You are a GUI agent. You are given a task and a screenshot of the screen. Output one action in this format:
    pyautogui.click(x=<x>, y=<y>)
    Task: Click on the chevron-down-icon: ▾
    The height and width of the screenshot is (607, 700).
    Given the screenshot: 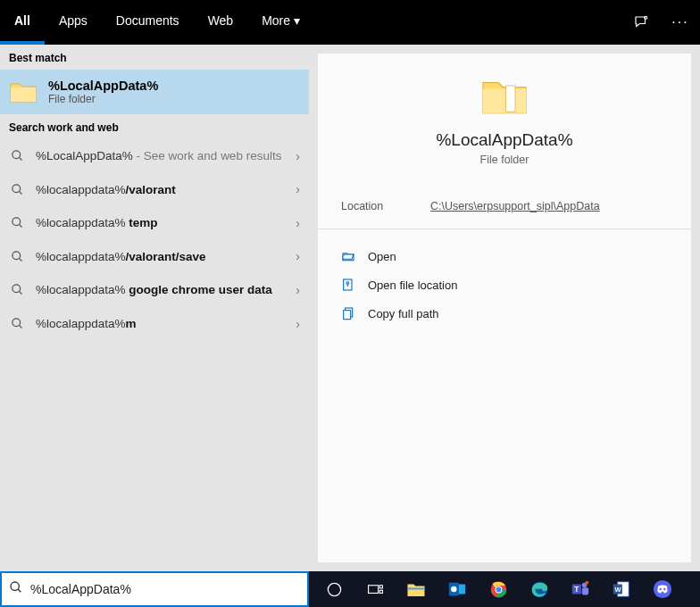 What is the action you would take?
    pyautogui.click(x=296, y=21)
    